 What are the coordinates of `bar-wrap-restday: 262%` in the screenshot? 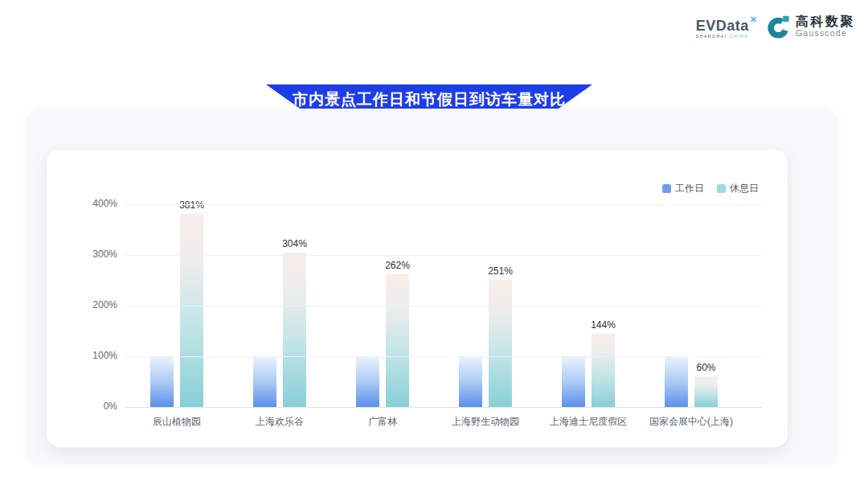 It's located at (397, 341).